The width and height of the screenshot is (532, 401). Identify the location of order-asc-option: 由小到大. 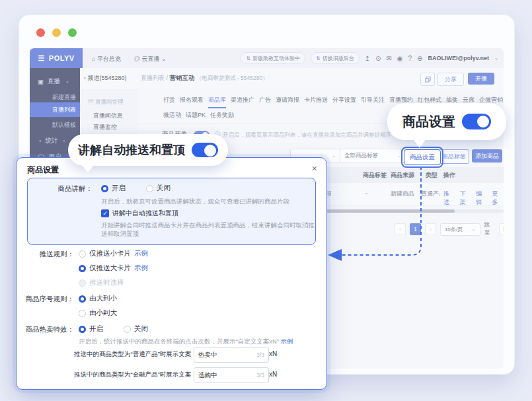
(98, 313).